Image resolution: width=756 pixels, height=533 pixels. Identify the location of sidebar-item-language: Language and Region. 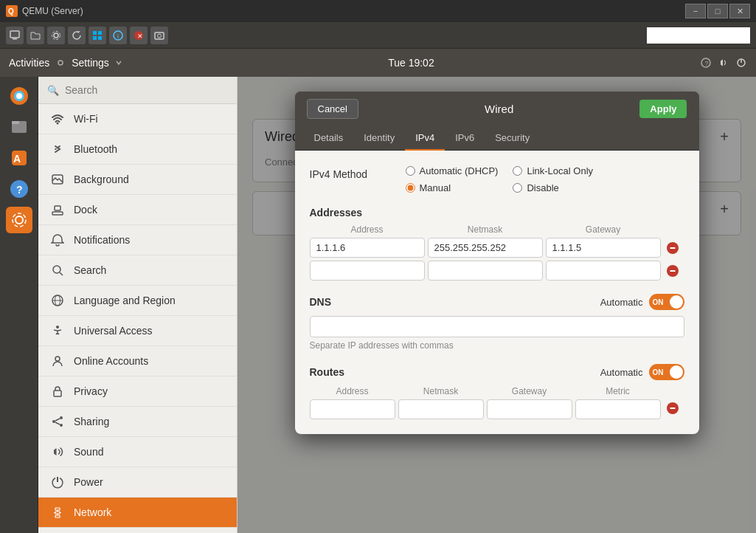
(137, 301).